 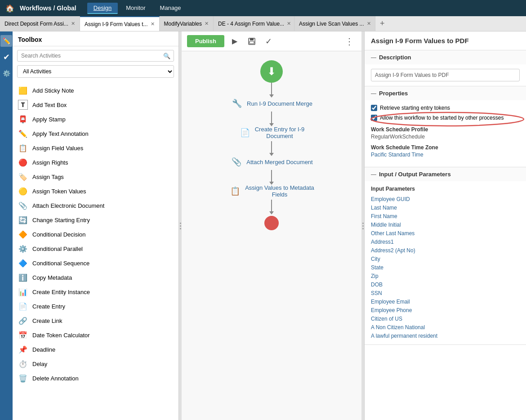 I want to click on toolbox-item-conditional-decision: 🔶 Conditional Decision, so click(x=95, y=234).